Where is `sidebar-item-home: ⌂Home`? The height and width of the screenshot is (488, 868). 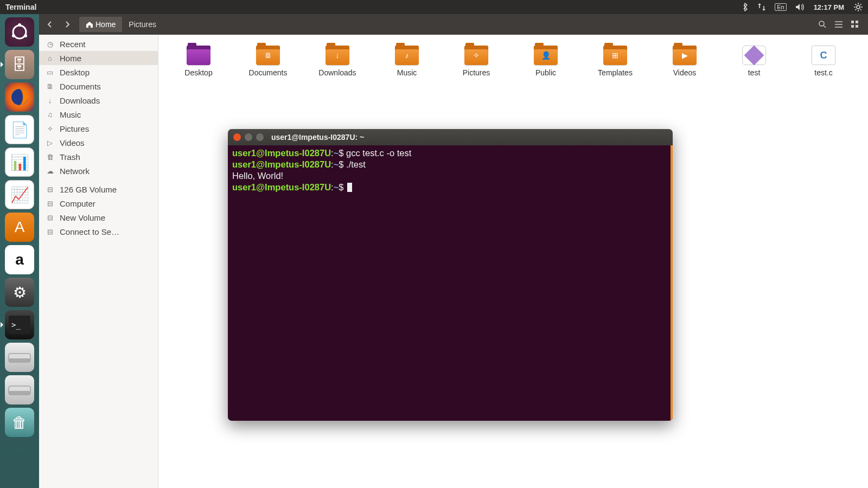 sidebar-item-home: ⌂Home is located at coordinates (99, 58).